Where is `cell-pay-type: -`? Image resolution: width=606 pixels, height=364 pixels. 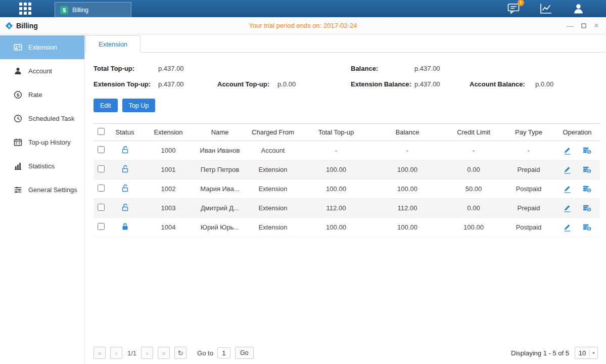
cell-pay-type: - is located at coordinates (529, 151).